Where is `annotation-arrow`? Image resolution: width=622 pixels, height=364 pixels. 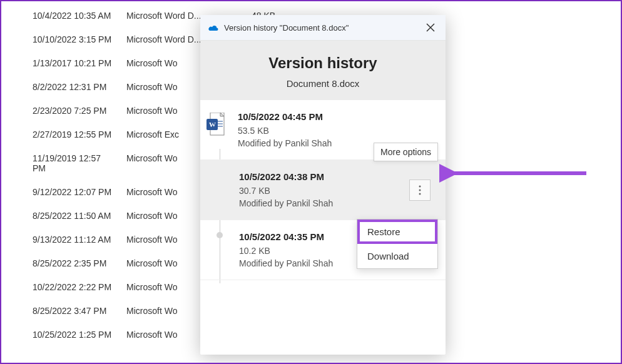
annotation-arrow is located at coordinates (514, 174).